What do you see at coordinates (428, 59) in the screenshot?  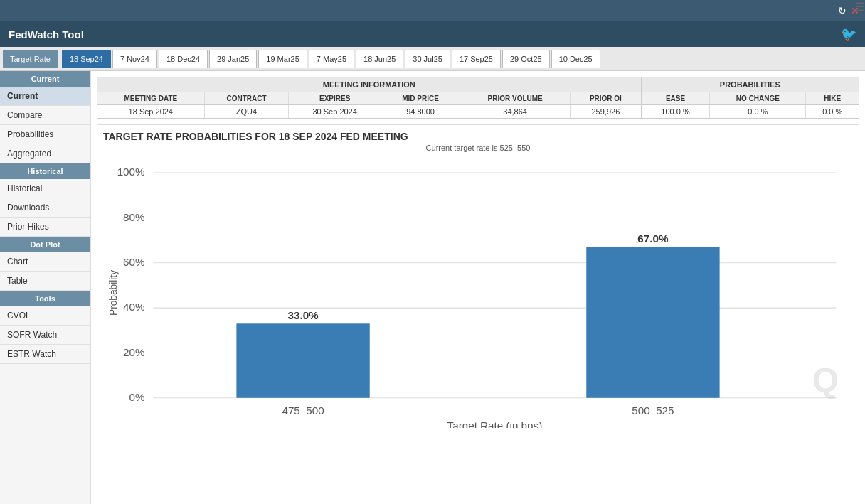 I see `date-tab-7: 30 Jul25` at bounding box center [428, 59].